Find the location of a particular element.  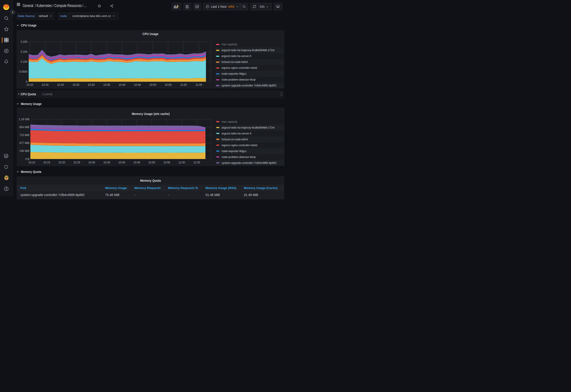

svg-text: 0.0500 is located at coordinates (23, 72).